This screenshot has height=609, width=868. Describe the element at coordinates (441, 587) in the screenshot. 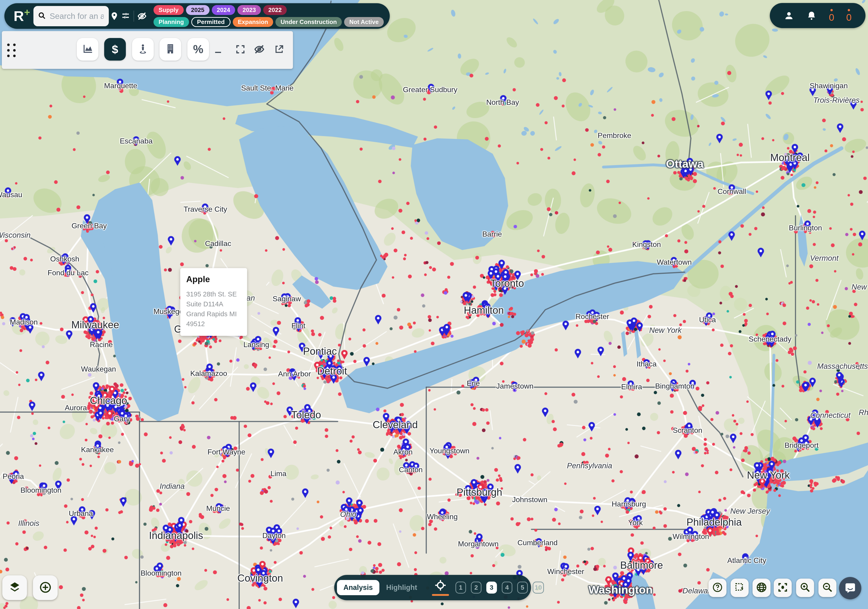

I see `radius-target-button` at that location.